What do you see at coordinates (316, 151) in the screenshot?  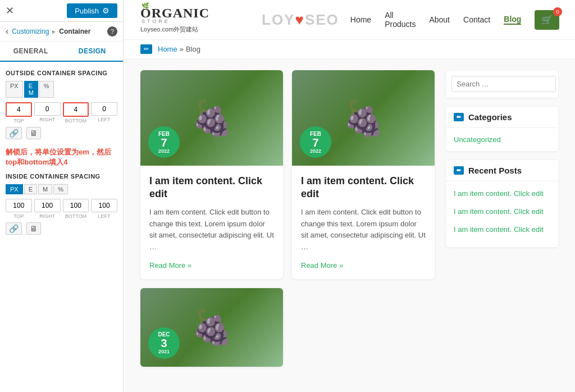 I see `card-2-year: 2022` at bounding box center [316, 151].